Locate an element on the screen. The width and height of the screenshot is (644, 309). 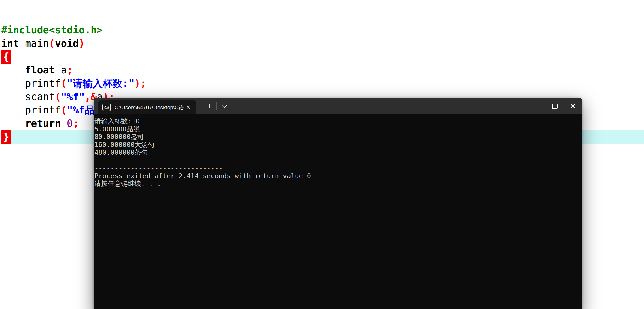
terminal-line: 160.000000大汤勺 is located at coordinates (337, 145).